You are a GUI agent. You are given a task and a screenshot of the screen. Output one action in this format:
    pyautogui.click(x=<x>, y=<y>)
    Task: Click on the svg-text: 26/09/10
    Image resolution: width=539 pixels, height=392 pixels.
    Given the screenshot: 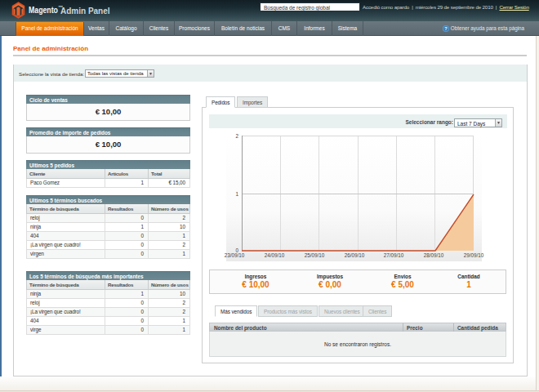 What is the action you would take?
    pyautogui.click(x=354, y=255)
    